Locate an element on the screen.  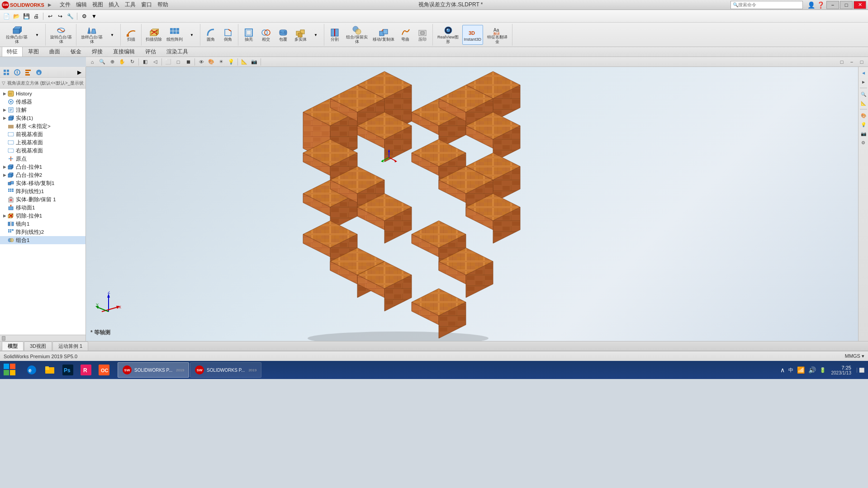
tab-surface: 曲面 is located at coordinates (55, 52).